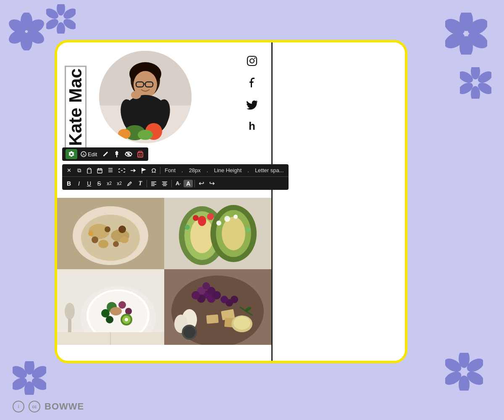  What do you see at coordinates (178, 183) in the screenshot?
I see `font-color-btn: A-` at bounding box center [178, 183].